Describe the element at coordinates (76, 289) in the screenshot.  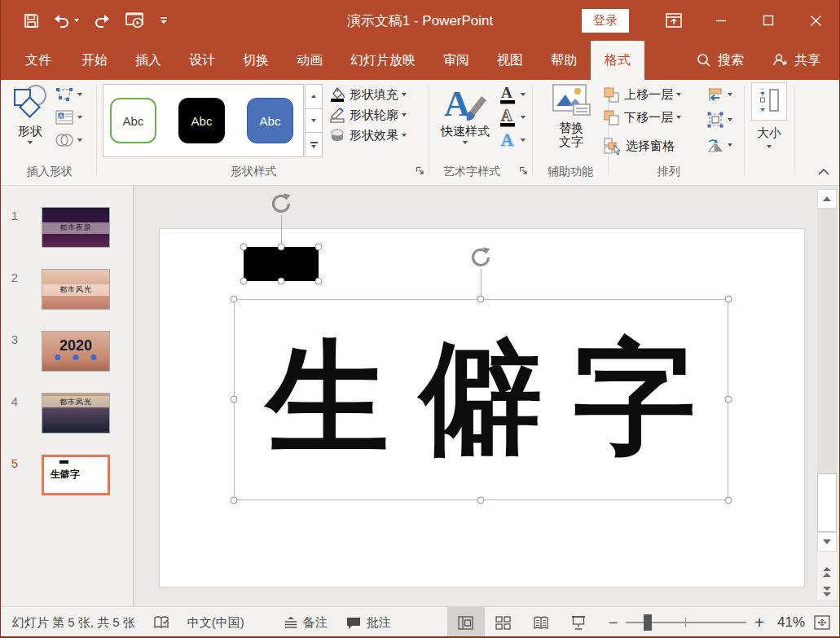
I see `slide-2-thumbnail-image: 都市风光` at that location.